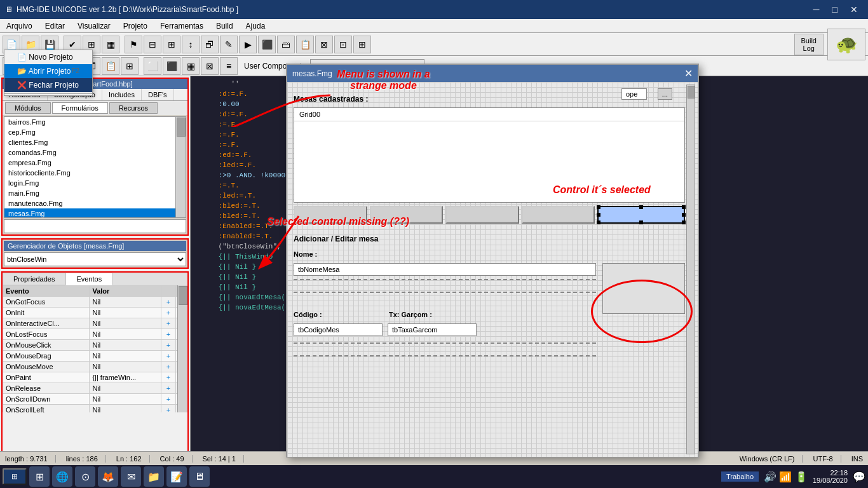 The width and height of the screenshot is (868, 488). Describe the element at coordinates (168, 356) in the screenshot. I see `prop-plus-5: +` at that location.